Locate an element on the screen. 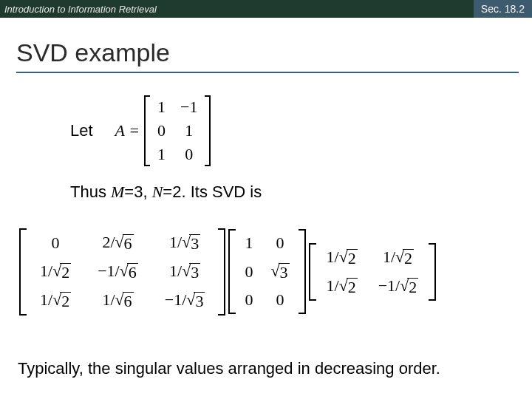  U-02: 1/√3 is located at coordinates (185, 242).